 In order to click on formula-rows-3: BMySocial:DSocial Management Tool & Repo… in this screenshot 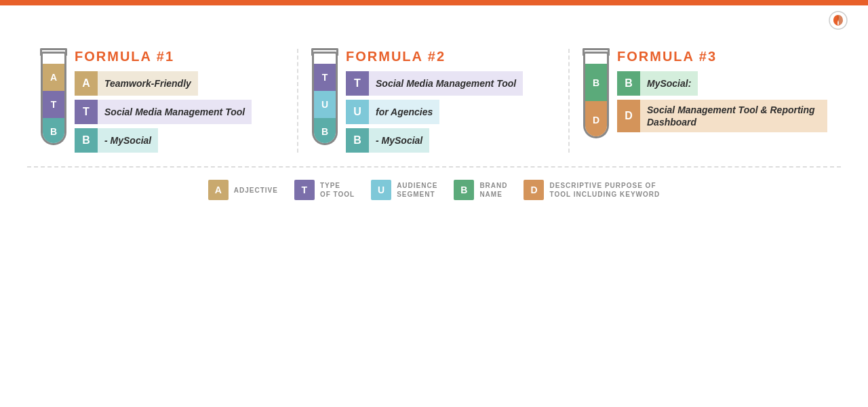, I will do `click(722, 102)`.